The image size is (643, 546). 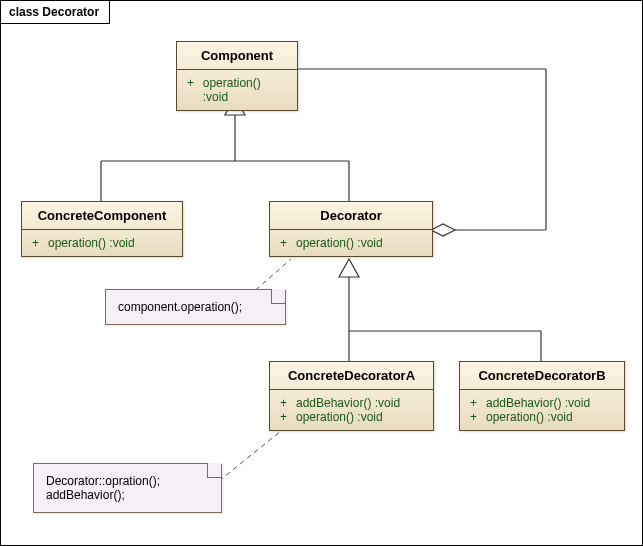 What do you see at coordinates (237, 56) in the screenshot?
I see `class-name: Component` at bounding box center [237, 56].